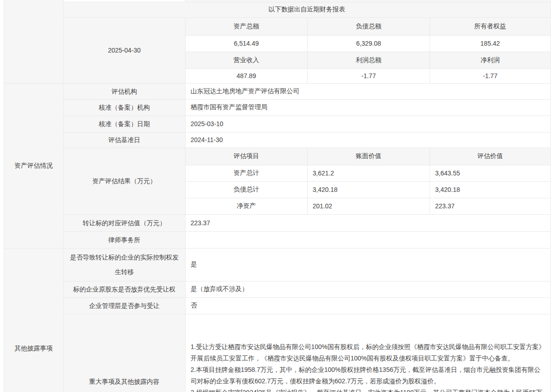 This screenshot has height=392, width=553. I want to click on disclosure-paragraph-3: 3.根据烟新会审字[2024]25号《审计报告》，截至评估基准日，实收资本为11…, so click(368, 389).